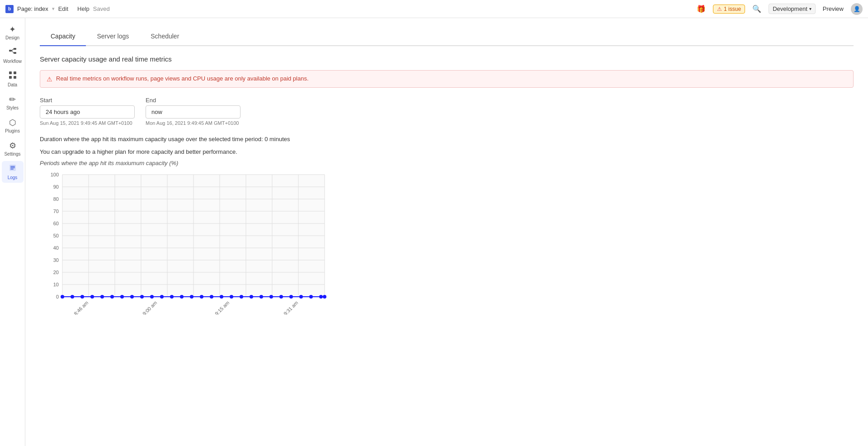 The height and width of the screenshot is (446, 868). I want to click on svg-text: 50, so click(56, 236).